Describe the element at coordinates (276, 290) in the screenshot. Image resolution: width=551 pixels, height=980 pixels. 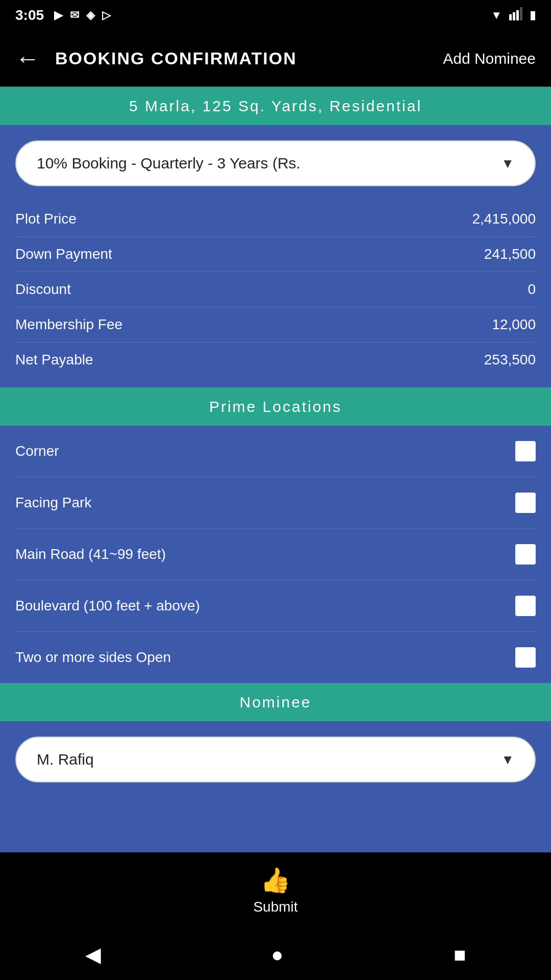
I see `price-row-discount: Discount 0` at that location.